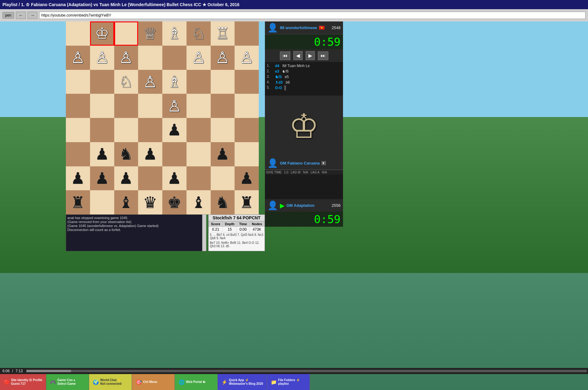 This screenshot has width=588, height=390. Describe the element at coordinates (277, 66) in the screenshot. I see `move-white-0: d4` at that location.